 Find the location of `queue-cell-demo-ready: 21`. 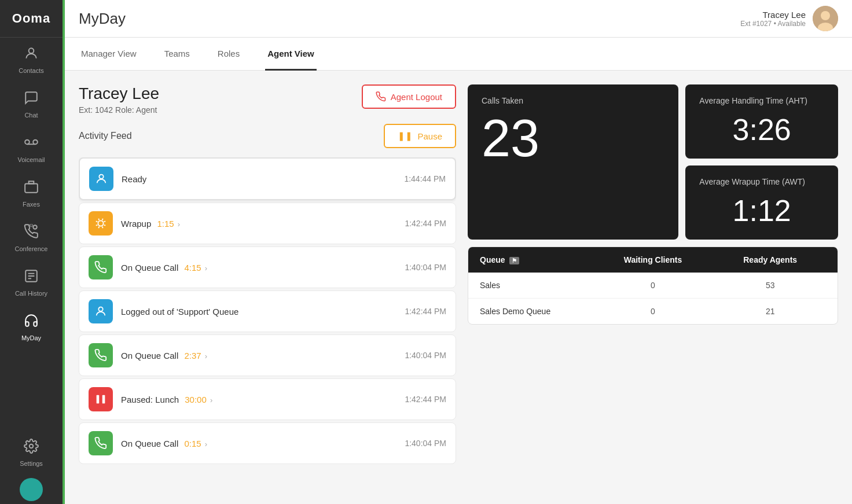

queue-cell-demo-ready: 21 is located at coordinates (770, 311).